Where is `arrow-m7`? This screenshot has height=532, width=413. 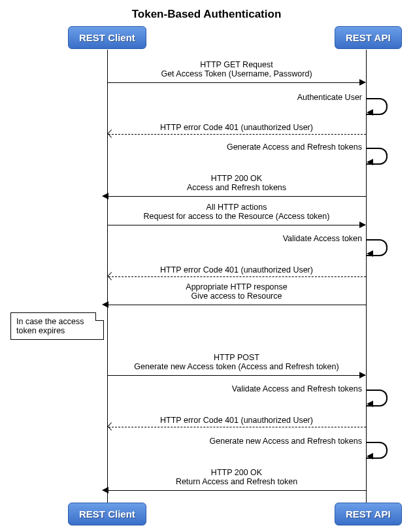
arrow-m7 is located at coordinates (237, 375).